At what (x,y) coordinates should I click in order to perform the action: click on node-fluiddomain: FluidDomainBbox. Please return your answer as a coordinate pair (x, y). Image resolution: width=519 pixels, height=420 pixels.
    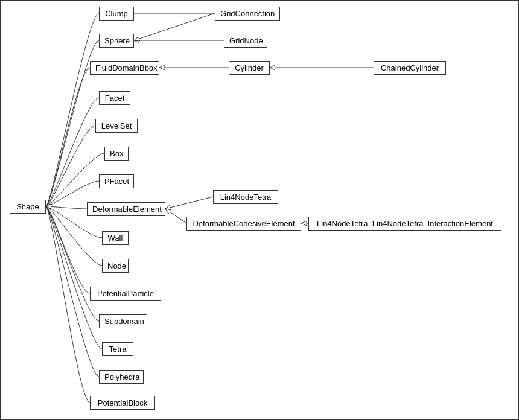
    Looking at the image, I should click on (124, 68).